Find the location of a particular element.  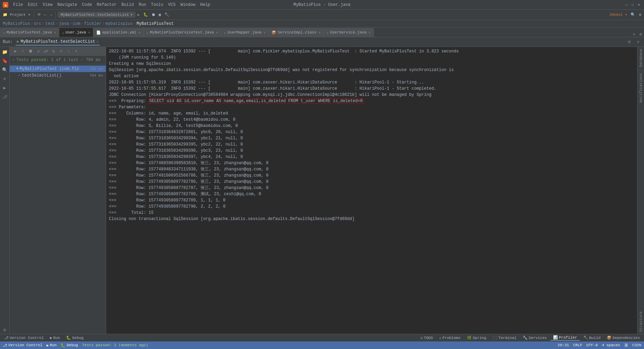

build-button: 🔨 is located at coordinates (167, 14).